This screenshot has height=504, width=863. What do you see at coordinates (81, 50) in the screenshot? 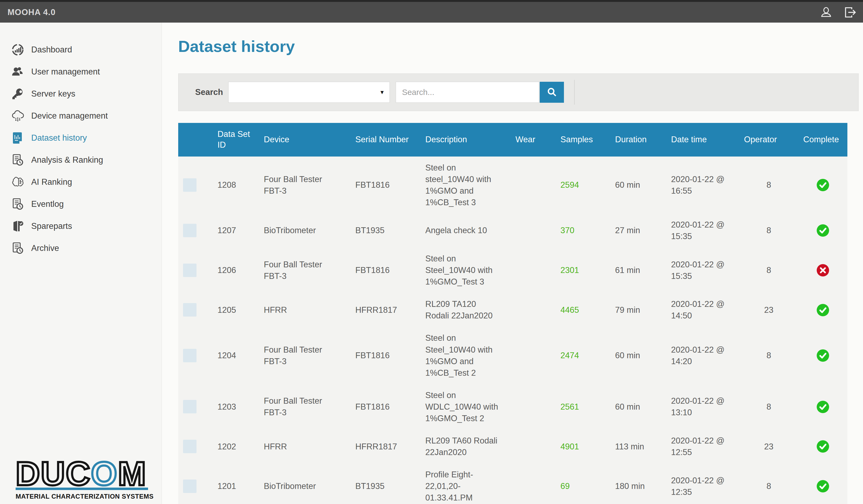
I see `sidebar-item-dashboard: Dashboard` at bounding box center [81, 50].